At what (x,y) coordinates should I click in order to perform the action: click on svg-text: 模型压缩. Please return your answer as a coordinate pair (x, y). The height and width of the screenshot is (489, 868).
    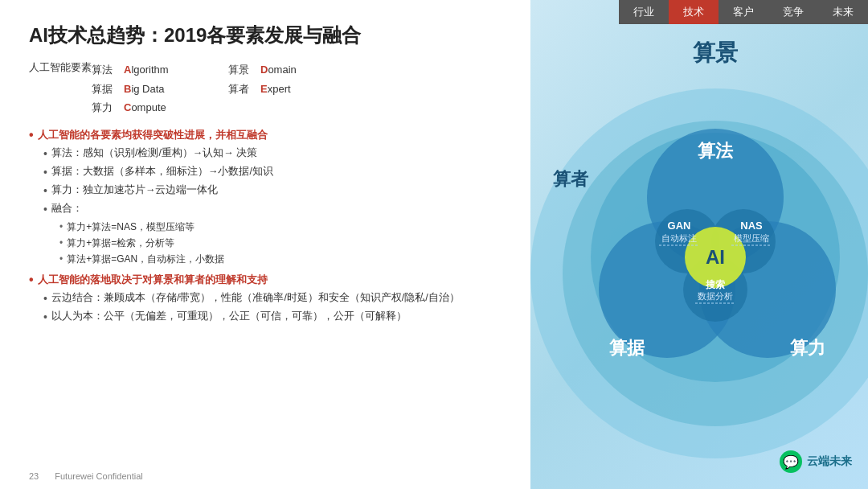
    Looking at the image, I should click on (751, 238).